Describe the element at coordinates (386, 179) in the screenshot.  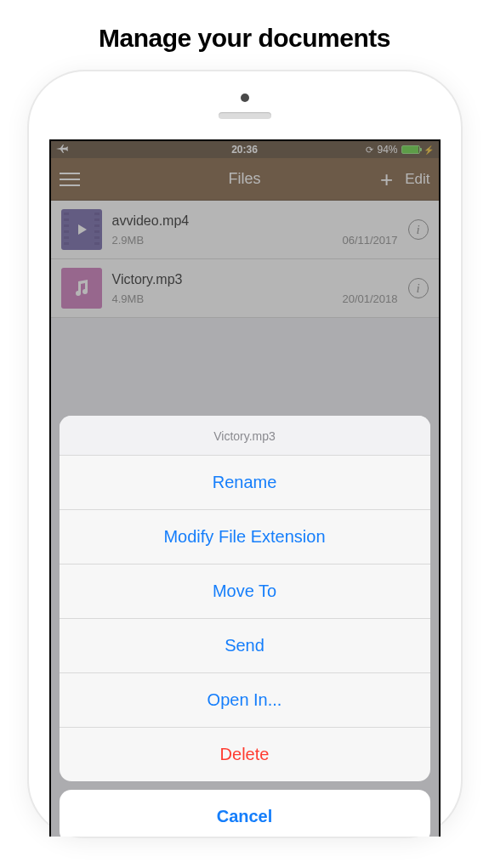
I see `add-button: +` at that location.